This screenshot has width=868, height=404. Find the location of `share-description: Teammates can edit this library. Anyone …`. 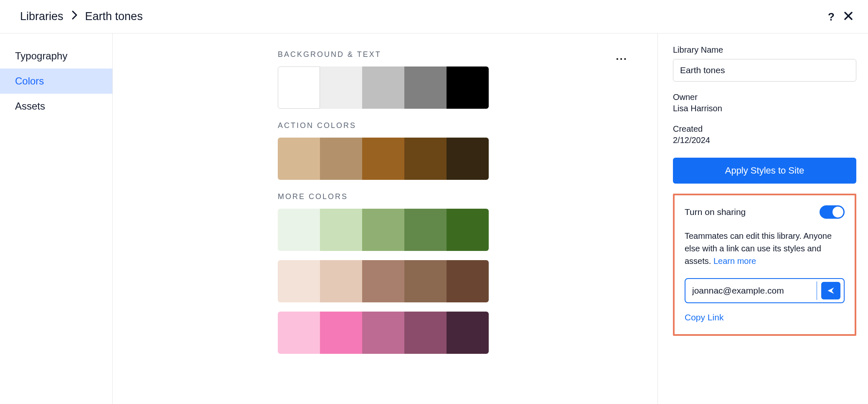

share-description: Teammates can edit this library. Anyone … is located at coordinates (764, 248).